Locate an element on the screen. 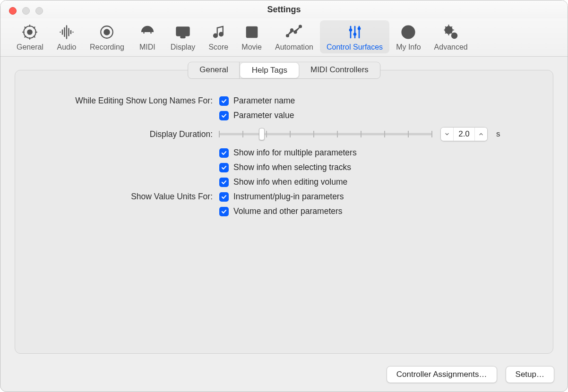  units-volume-label: Volume and other parameters is located at coordinates (288, 212).